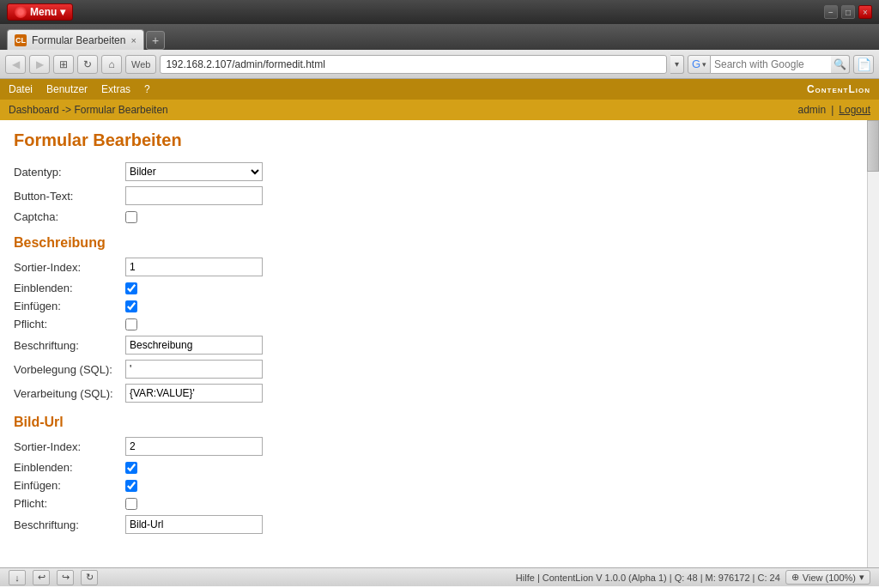 This screenshot has width=879, height=588. Describe the element at coordinates (88, 64) in the screenshot. I see `reload-button: ↻` at that location.